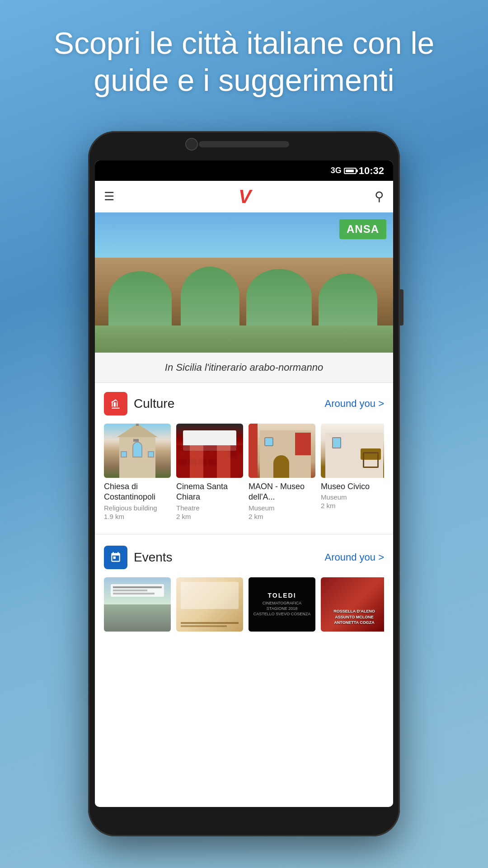 The image size is (488, 868). I want to click on hamburger-menu-icon: ☰, so click(109, 196).